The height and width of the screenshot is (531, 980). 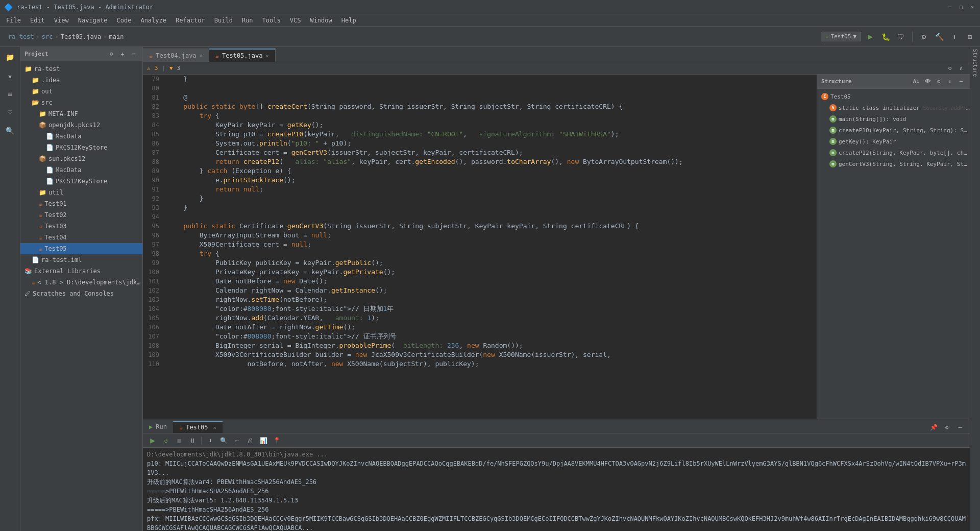 I want to click on line-content, so click(x=490, y=217).